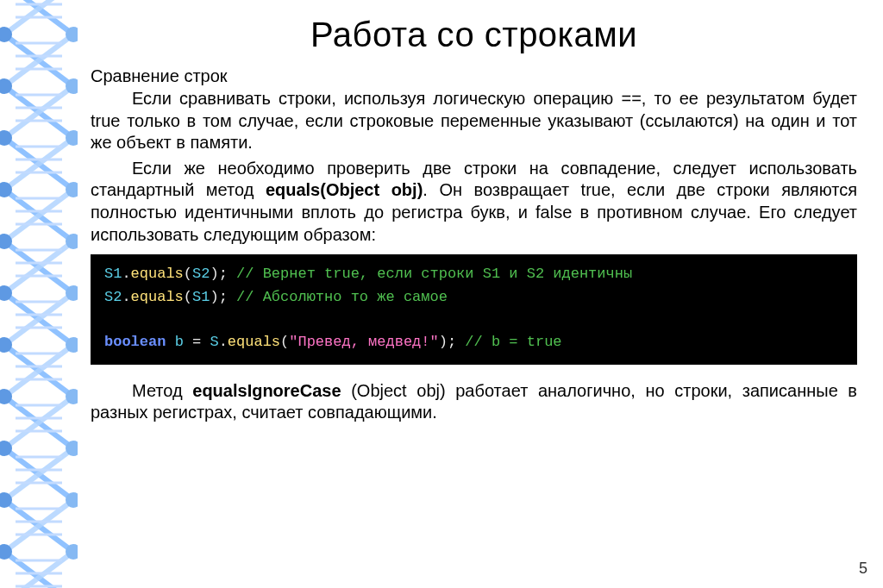 This screenshot has height=588, width=883. What do you see at coordinates (364, 341) in the screenshot?
I see `code-string: "Превед, медвед!"` at bounding box center [364, 341].